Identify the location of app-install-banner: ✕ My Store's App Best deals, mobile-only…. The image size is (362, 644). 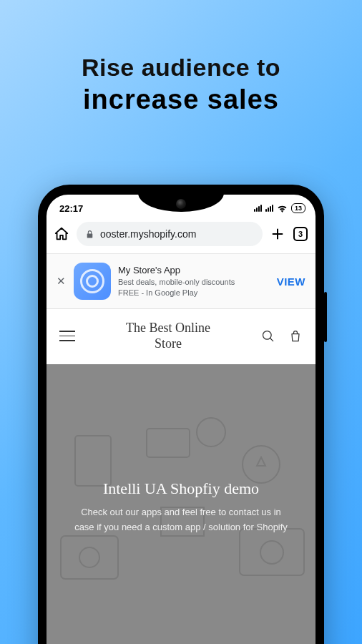
(181, 282).